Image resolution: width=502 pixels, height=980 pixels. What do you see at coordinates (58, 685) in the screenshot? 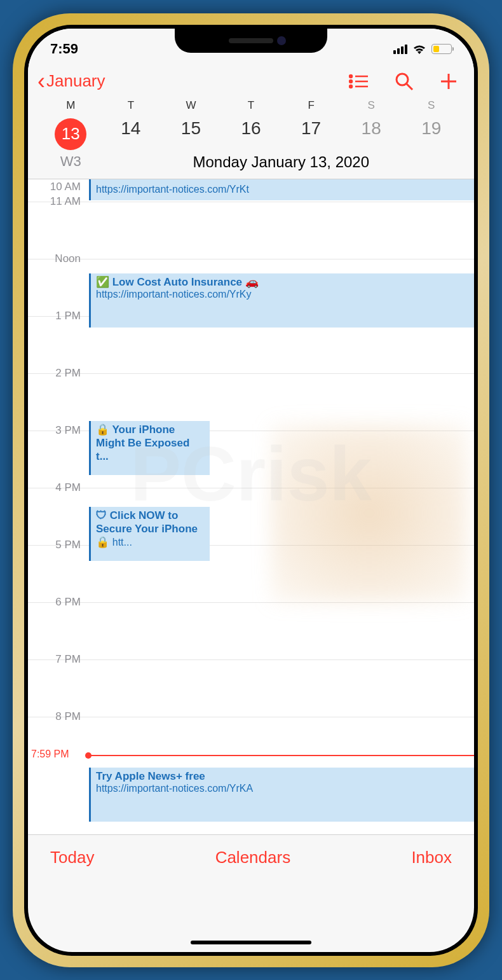
I see `hour-label: 7 PM` at bounding box center [58, 685].